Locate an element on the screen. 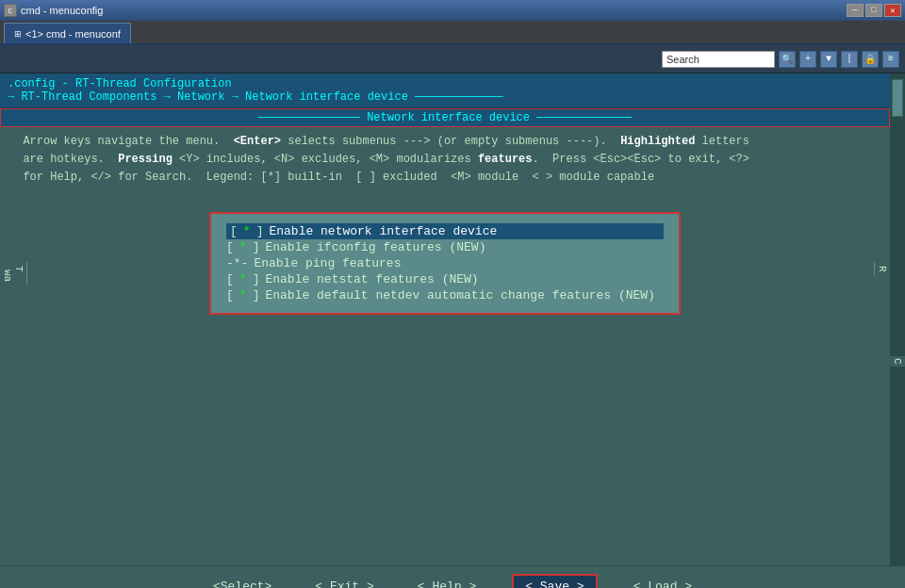 The width and height of the screenshot is (905, 588). bottom-bar: <Select> < Exit > < Help > < Save > < Lo… is located at coordinates (452, 577).